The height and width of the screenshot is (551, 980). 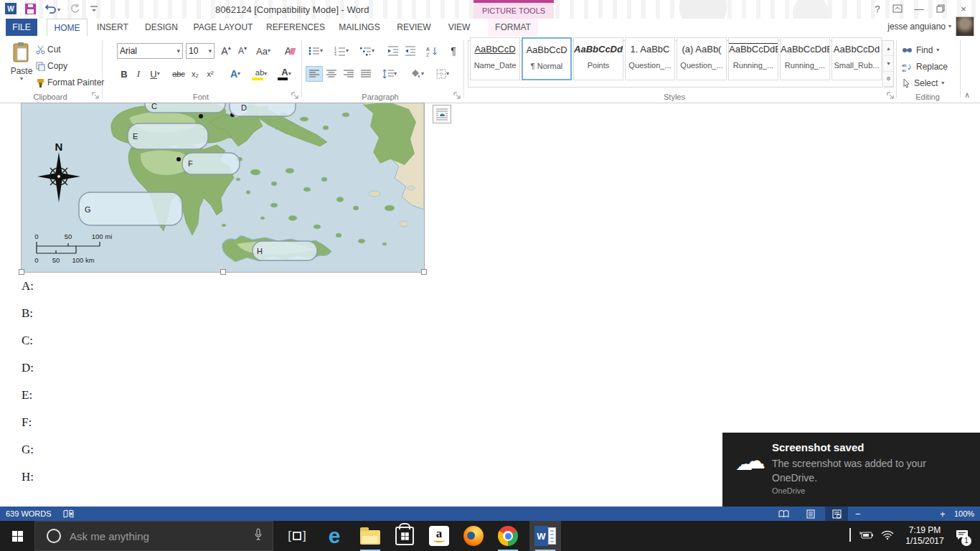 What do you see at coordinates (67, 27) in the screenshot?
I see `tab-home: HOME` at bounding box center [67, 27].